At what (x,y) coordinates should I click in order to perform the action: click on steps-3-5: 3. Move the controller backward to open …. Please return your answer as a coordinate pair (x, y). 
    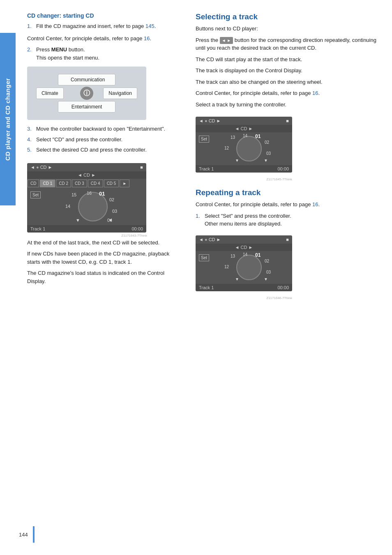
    Looking at the image, I should click on (105, 140).